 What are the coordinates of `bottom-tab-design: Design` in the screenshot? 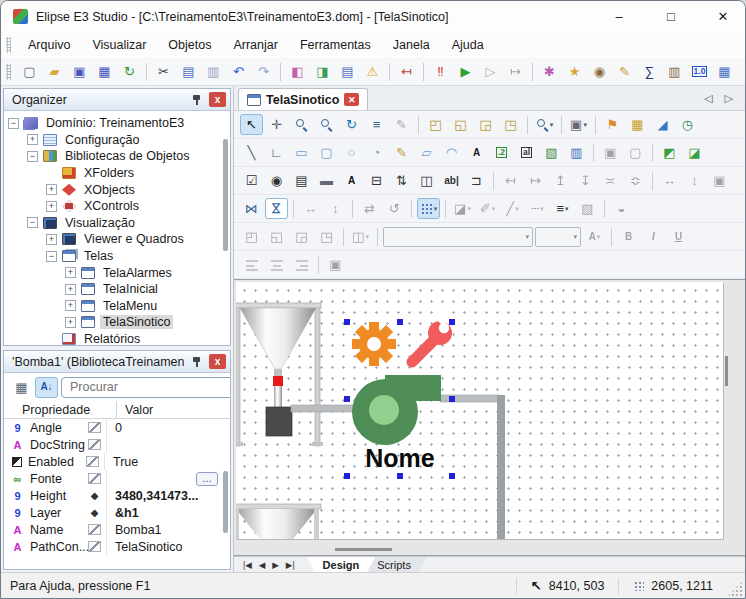 It's located at (342, 564).